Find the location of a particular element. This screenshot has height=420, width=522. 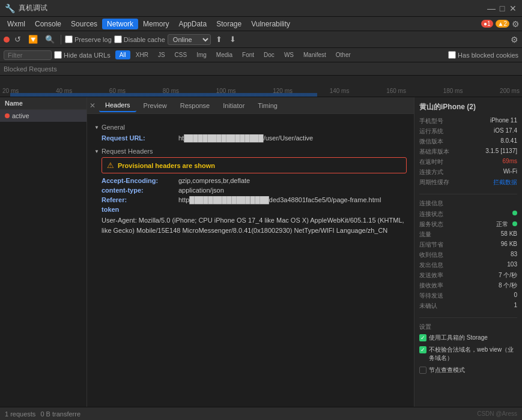

tab-headers: Headers is located at coordinates (118, 106).